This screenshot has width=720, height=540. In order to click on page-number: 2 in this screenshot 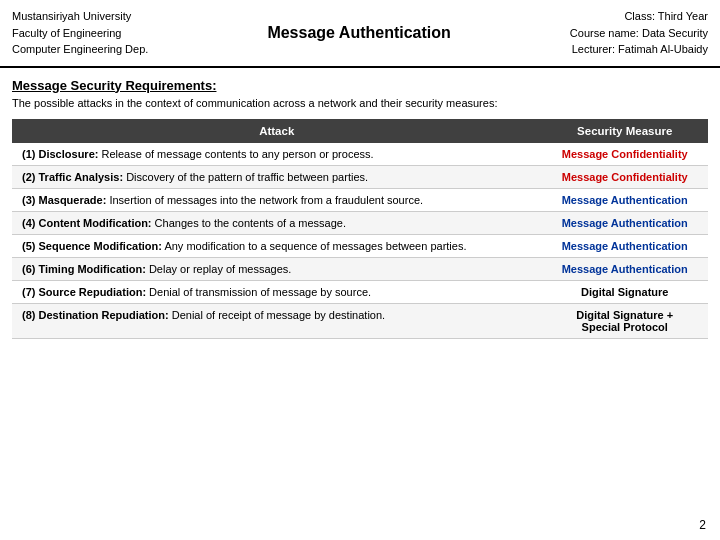, I will do `click(702, 525)`.